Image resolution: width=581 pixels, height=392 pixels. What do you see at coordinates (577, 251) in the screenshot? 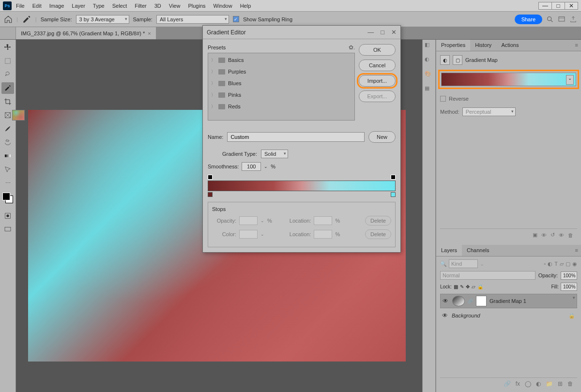
I see `layers-menu-icon: ≡` at bounding box center [577, 251].